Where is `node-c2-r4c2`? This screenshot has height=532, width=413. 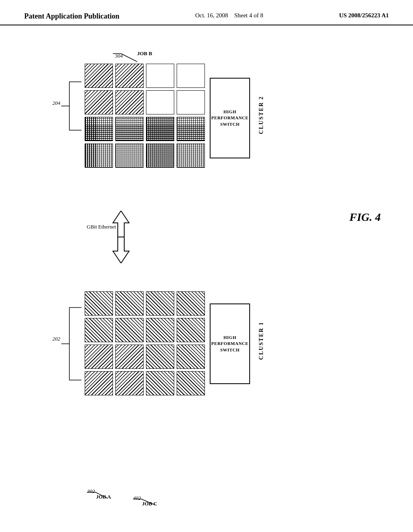 node-c2-r4c2 is located at coordinates (129, 156).